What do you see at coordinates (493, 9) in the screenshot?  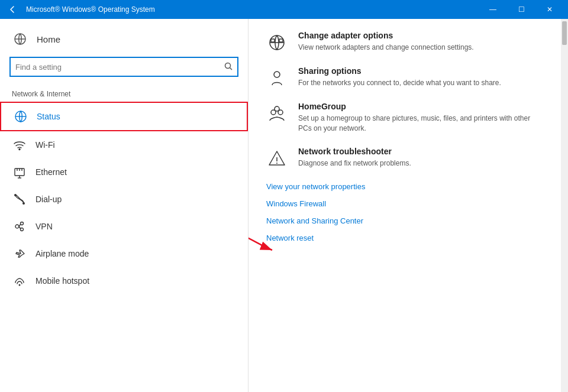 I see `minimize-button: —` at bounding box center [493, 9].